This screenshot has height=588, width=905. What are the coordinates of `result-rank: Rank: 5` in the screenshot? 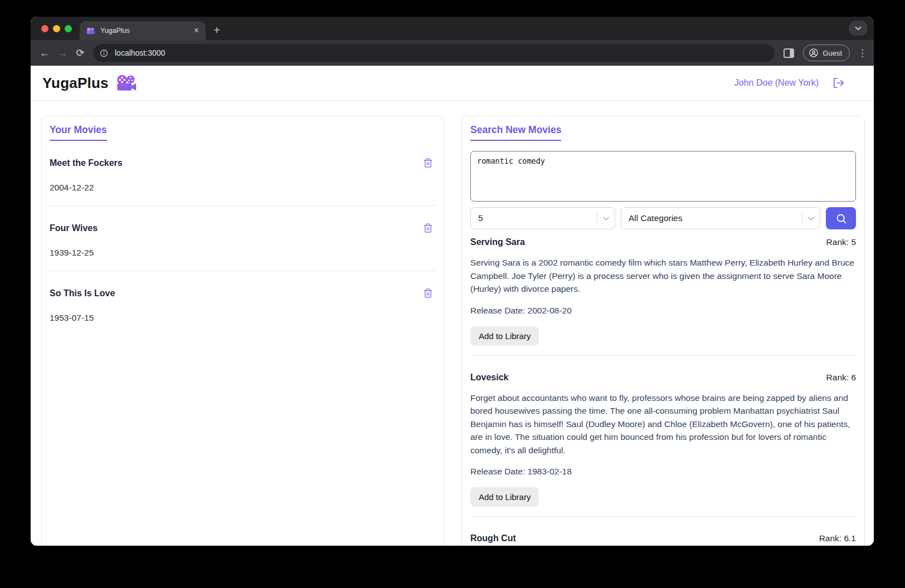 It's located at (841, 242).